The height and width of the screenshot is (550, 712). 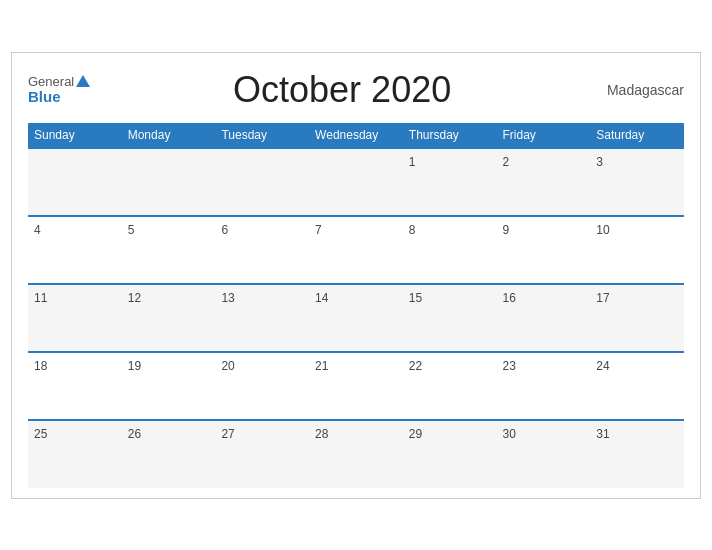 I want to click on day-number: 25, so click(x=40, y=434).